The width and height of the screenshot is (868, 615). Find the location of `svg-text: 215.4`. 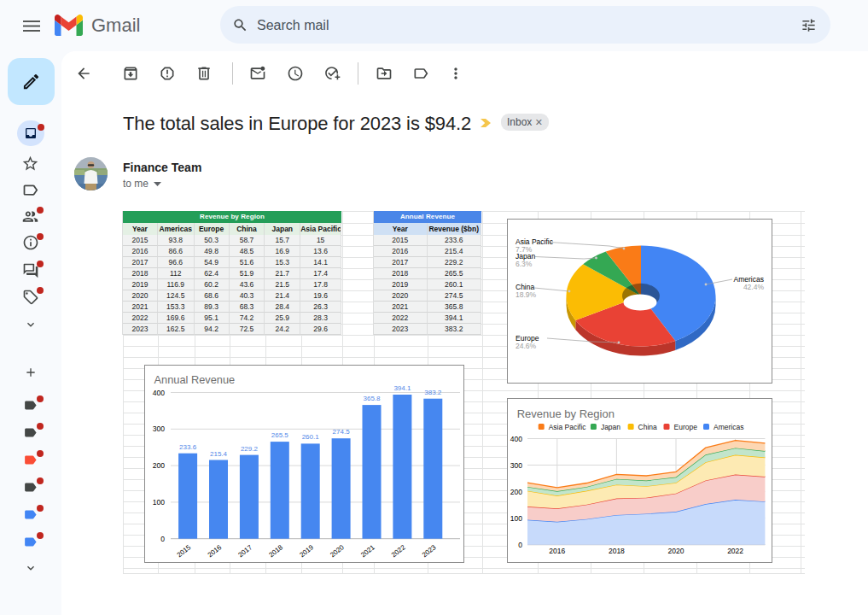

svg-text: 215.4 is located at coordinates (218, 454).